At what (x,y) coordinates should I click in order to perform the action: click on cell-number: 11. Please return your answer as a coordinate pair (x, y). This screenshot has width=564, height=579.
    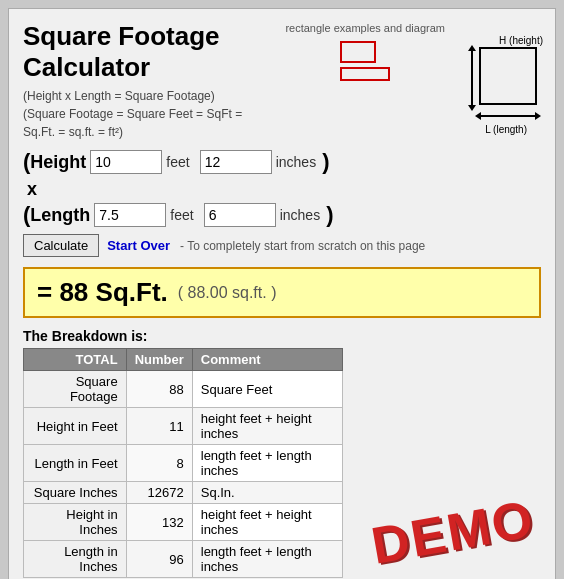
    Looking at the image, I should click on (159, 426).